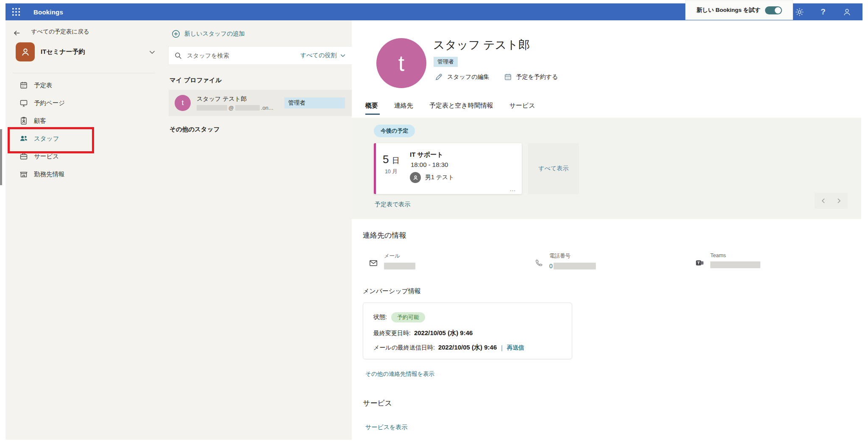  I want to click on sidebar-item-label: 予約ページ, so click(49, 103).